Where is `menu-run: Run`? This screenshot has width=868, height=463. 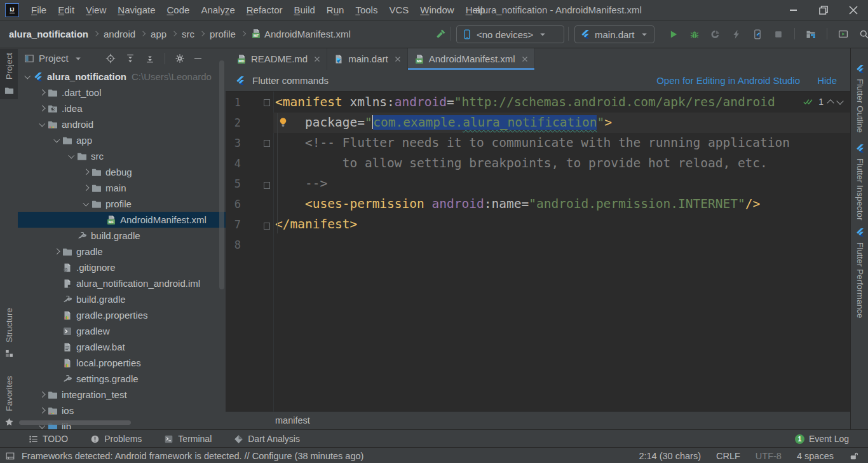
menu-run: Run is located at coordinates (336, 10).